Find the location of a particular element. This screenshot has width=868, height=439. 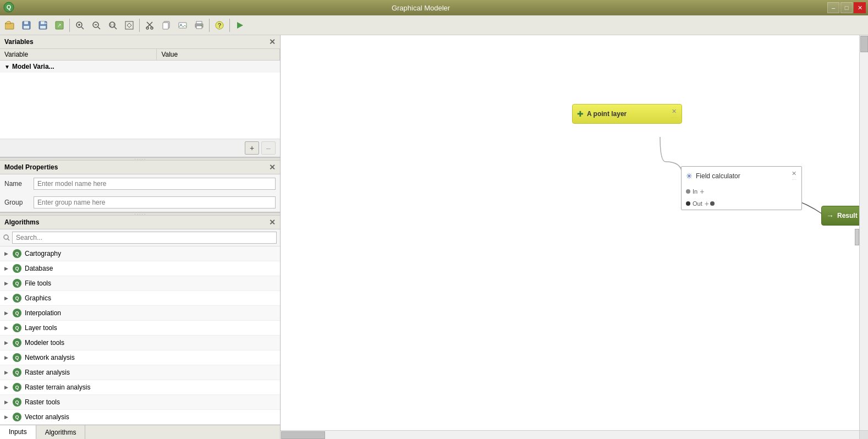

process-out-label: Out is located at coordinates (697, 204).